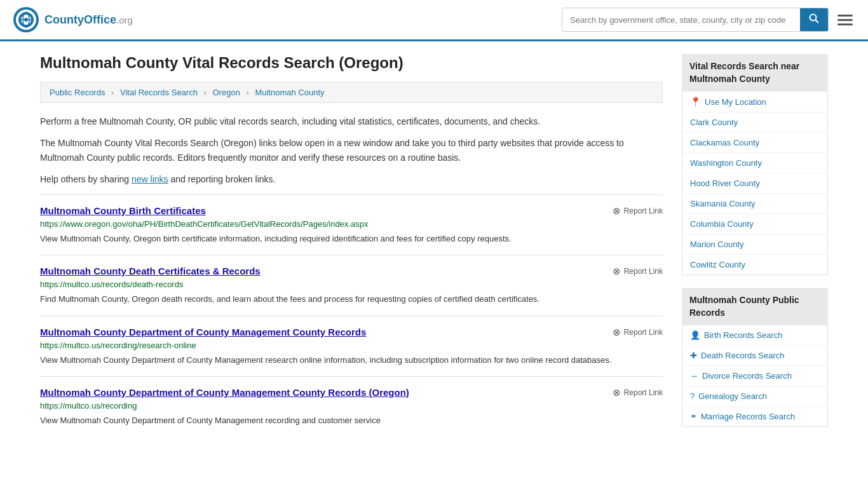 The height and width of the screenshot is (488, 868). Describe the element at coordinates (222, 179) in the screenshot. I see `description-para3-after: and reporting broken links.` at that location.